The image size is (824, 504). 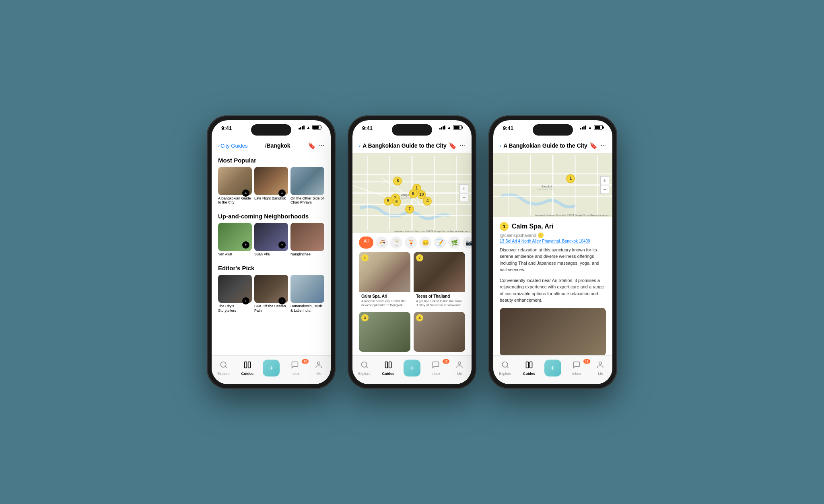 I want to click on tab-guides-2: Guides, so click(x=388, y=368).